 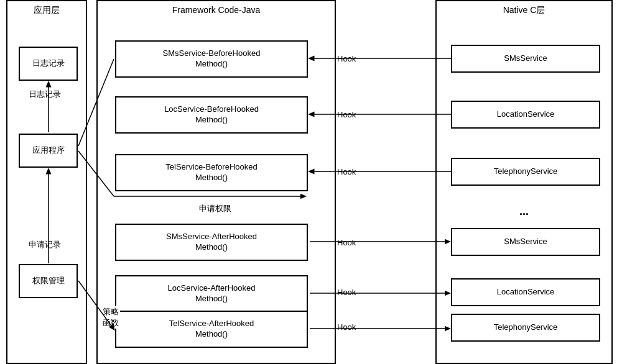 I want to click on box-tel-after: TelService-AfterHookedMethod(), so click(x=211, y=329).